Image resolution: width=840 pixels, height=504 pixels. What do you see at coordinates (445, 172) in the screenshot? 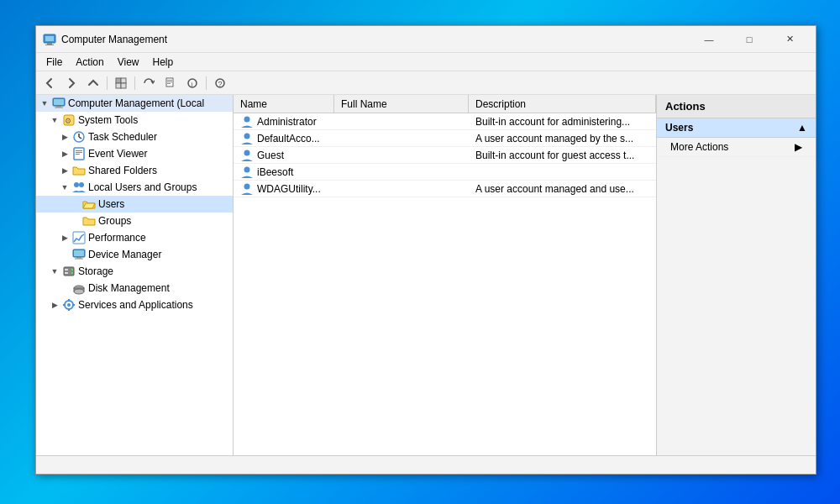
I see `list-row: iBeesoft` at bounding box center [445, 172].